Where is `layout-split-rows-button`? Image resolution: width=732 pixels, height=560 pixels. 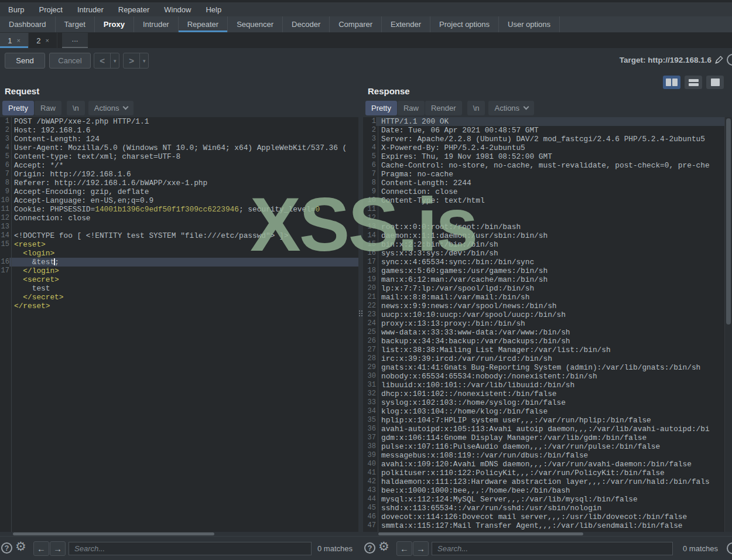
layout-split-rows-button is located at coordinates (693, 82).